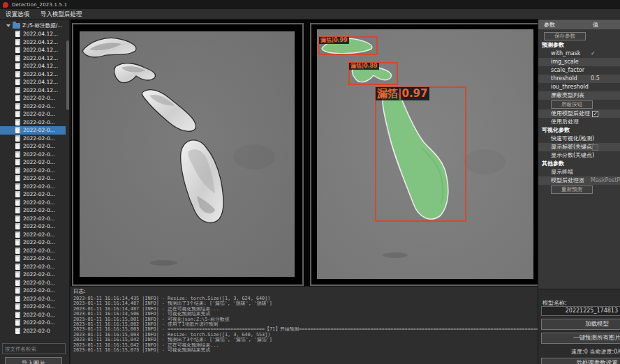 This screenshot has width=620, height=364. What do you see at coordinates (33, 331) in the screenshot?
I see `tree-item: 2022-02-0` at bounding box center [33, 331].